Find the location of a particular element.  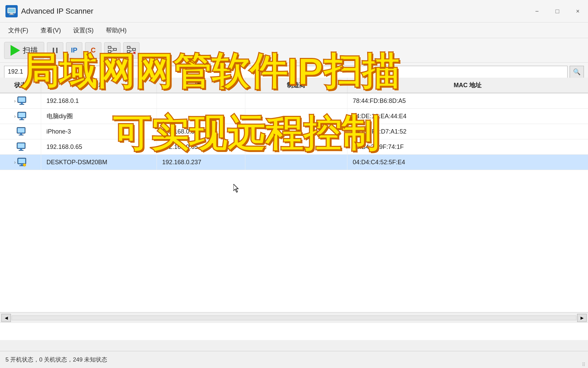

cell-mac: 7A:EB:FA:D7:A1:52 is located at coordinates (468, 132).